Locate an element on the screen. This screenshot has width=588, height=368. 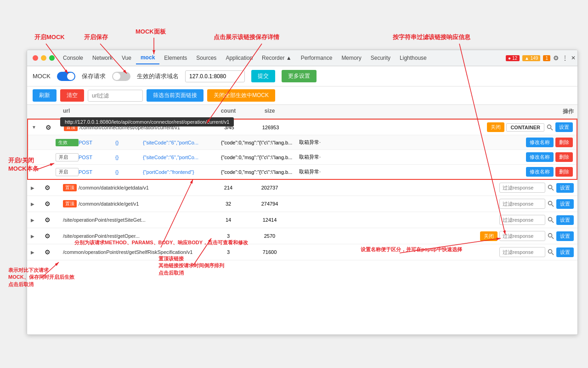
sub2-body: {"siteCode":"6","portCo... is located at coordinates (182, 157).